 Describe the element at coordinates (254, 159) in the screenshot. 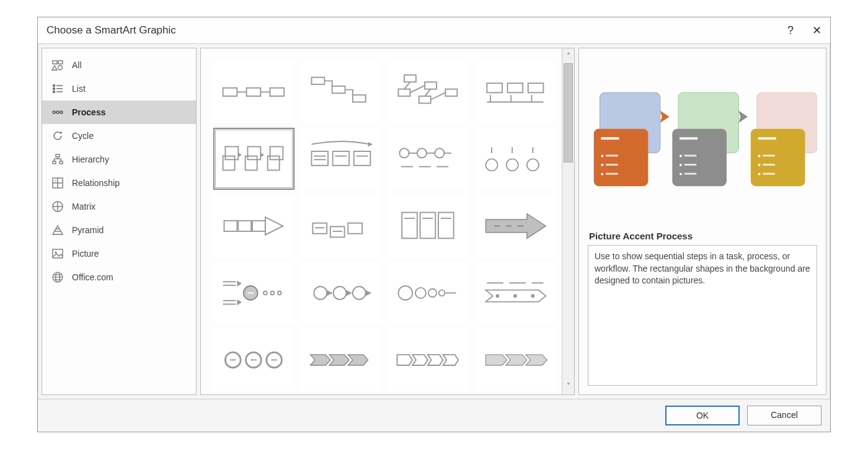

I see `layout-thumb-picture-accent-process` at that location.